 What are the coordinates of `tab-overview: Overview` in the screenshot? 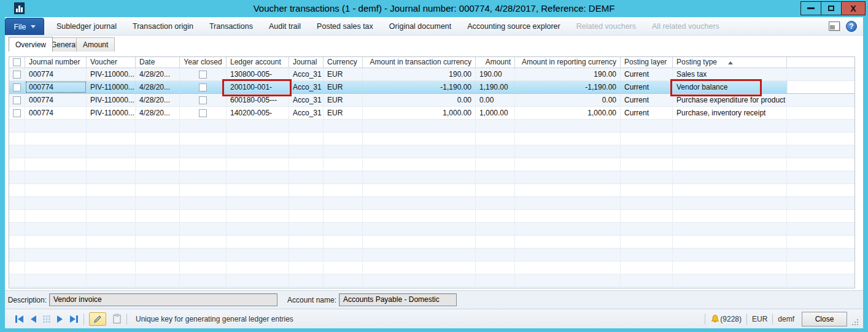 It's located at (31, 44).